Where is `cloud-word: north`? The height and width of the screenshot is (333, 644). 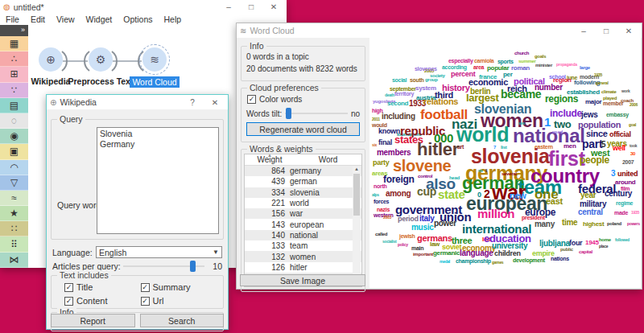 cloud-word: north is located at coordinates (380, 187).